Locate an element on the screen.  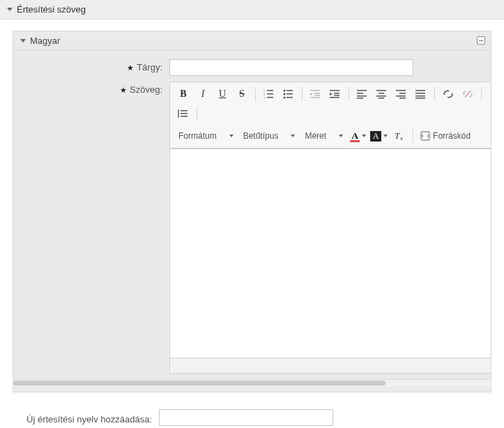
background-color-button: A is located at coordinates (379, 136).